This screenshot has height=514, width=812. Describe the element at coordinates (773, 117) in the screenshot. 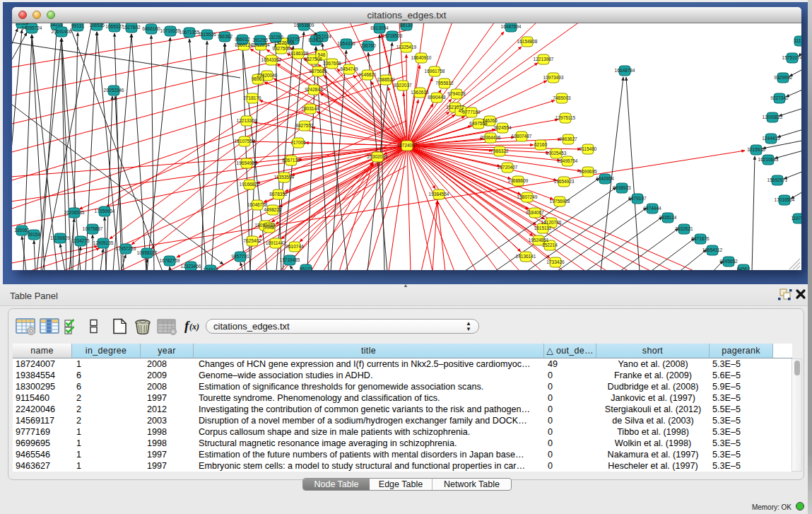

I see `svg-text: 12093822` at that location.